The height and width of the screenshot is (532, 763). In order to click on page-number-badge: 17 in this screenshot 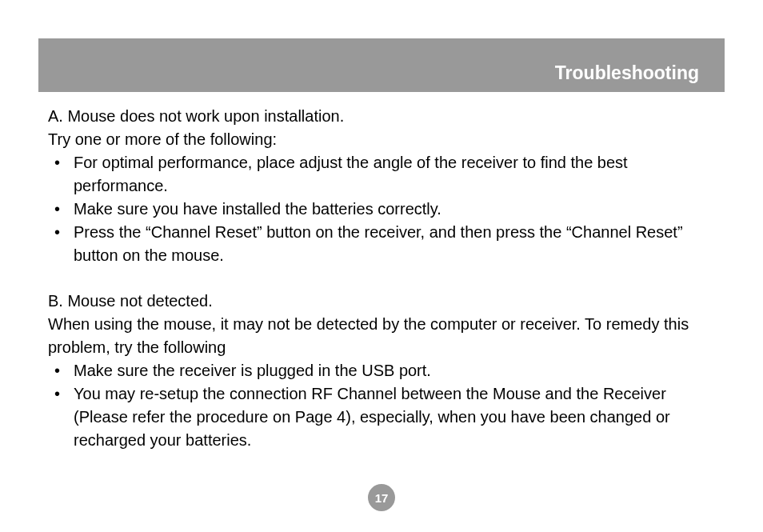, I will do `click(382, 498)`.